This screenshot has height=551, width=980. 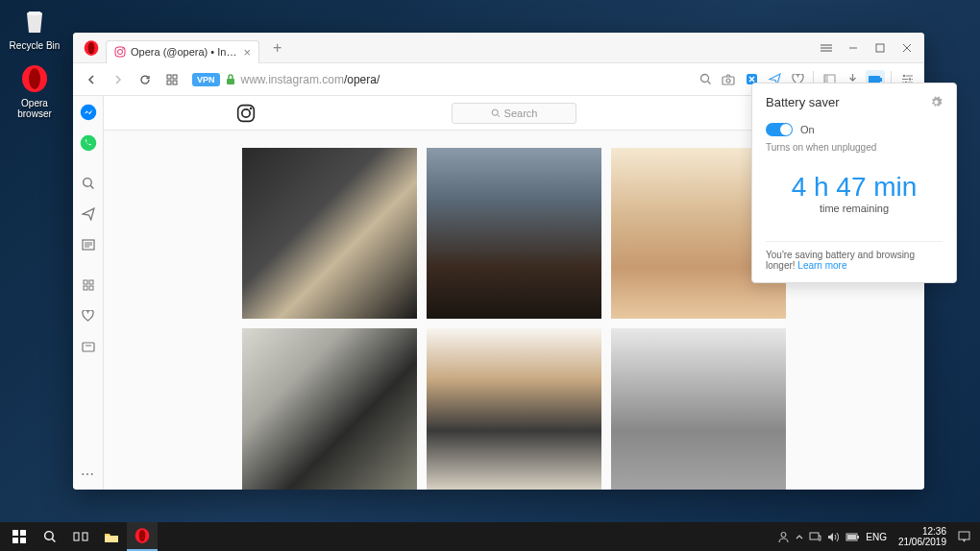 I want to click on desktop-icon-label: Opera browser, so click(x=35, y=108).